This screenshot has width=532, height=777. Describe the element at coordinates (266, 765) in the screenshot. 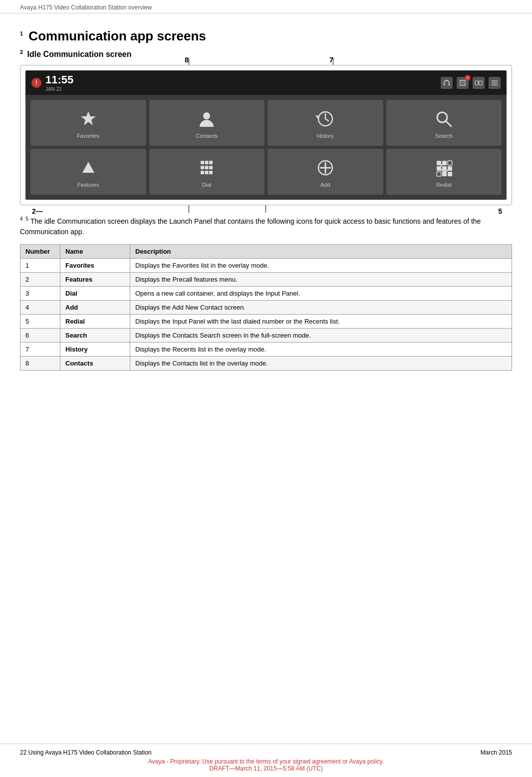

I see `footer-bottom: Avaya - Proprietary. Use pursuant to the…` at that location.